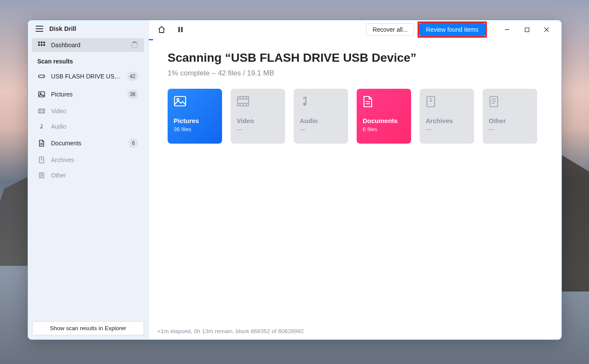 Image resolution: width=589 pixels, height=364 pixels. What do you see at coordinates (384, 116) in the screenshot?
I see `card-documents: Documents 6 files` at bounding box center [384, 116].